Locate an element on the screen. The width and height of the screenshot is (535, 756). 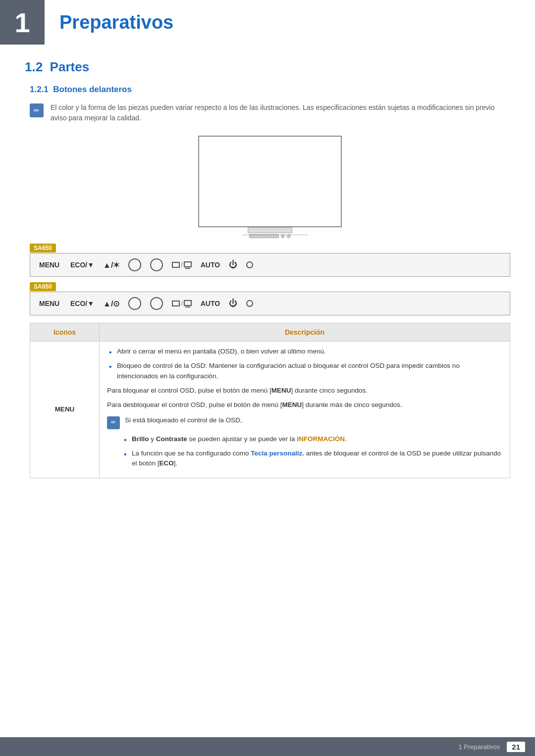
note-box: El color y la forma de las piezas pueden… is located at coordinates (270, 113).